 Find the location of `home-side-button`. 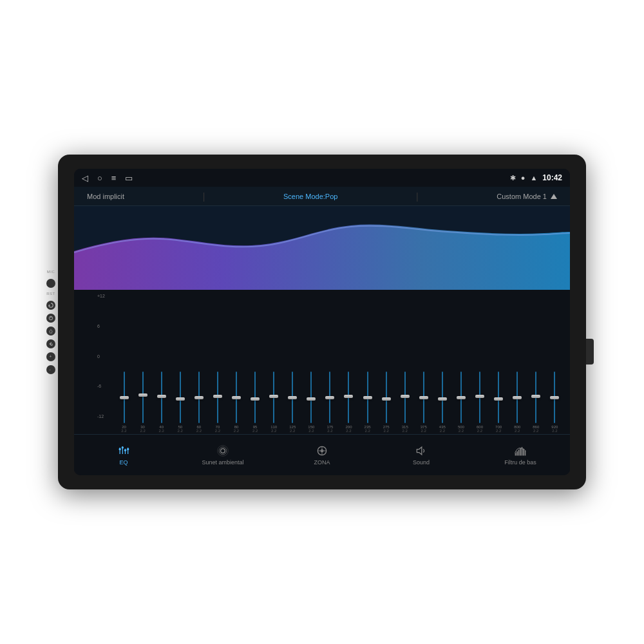

home-side-button is located at coordinates (51, 331).